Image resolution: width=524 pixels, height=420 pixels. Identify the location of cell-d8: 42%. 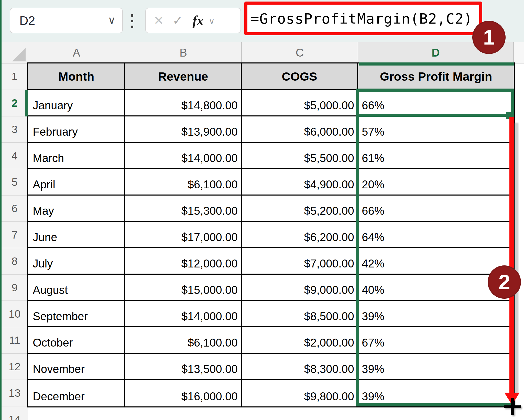
(436, 262).